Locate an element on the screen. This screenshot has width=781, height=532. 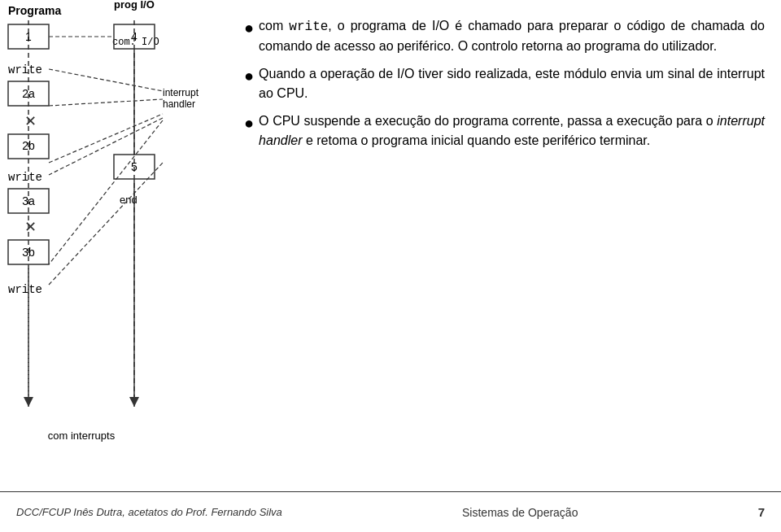
interrupt-handler-label-2: handler is located at coordinates (179, 104).